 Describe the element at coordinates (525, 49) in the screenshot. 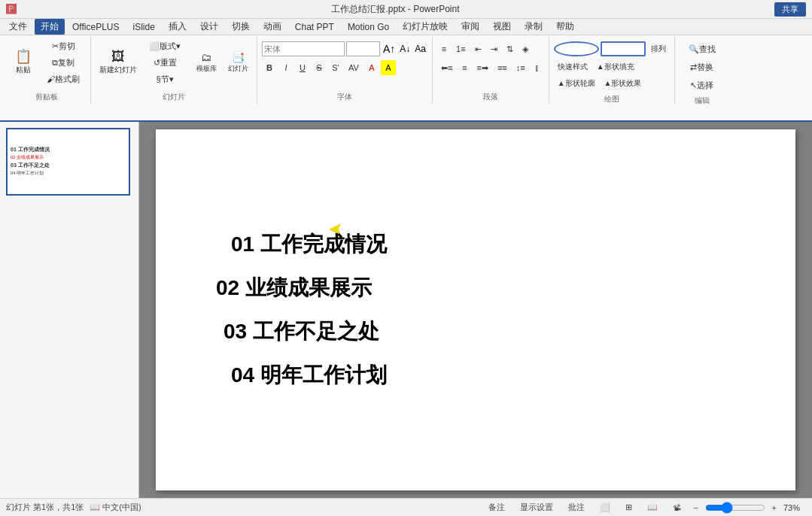

I see `convert-to-smartart-button: ◈` at that location.